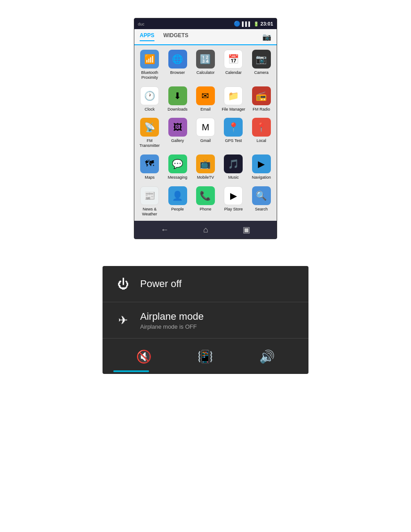 This screenshot has height=532, width=411. What do you see at coordinates (206, 196) in the screenshot?
I see `app-icon-phone: 📞` at bounding box center [206, 196].